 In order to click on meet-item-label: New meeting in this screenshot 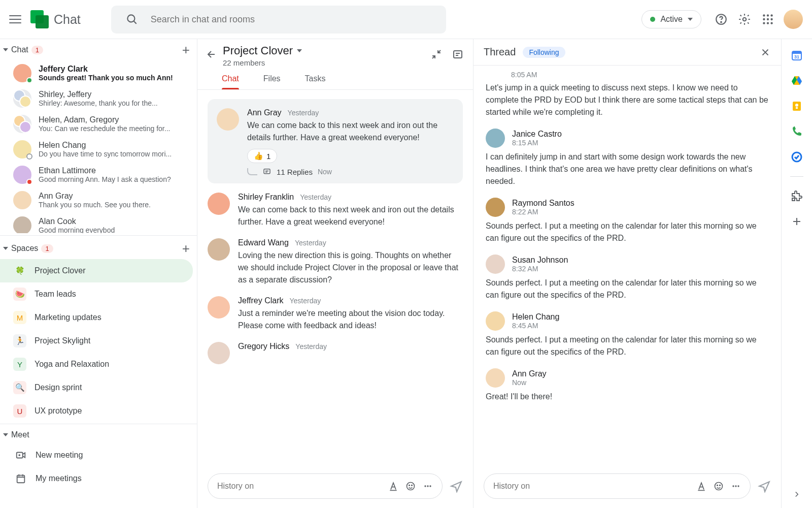, I will do `click(59, 455)`.